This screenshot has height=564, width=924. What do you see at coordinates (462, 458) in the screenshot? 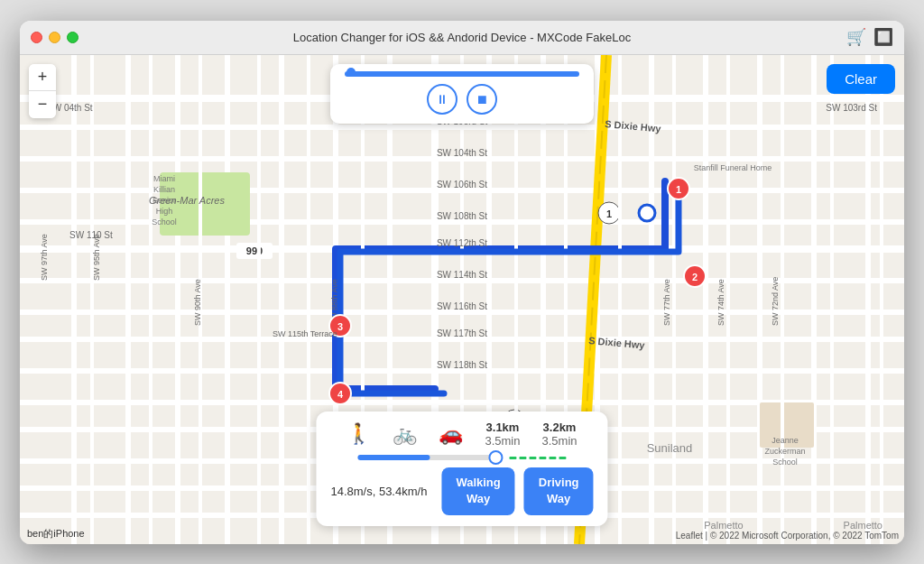
I see `speed-slider-row` at bounding box center [462, 458].